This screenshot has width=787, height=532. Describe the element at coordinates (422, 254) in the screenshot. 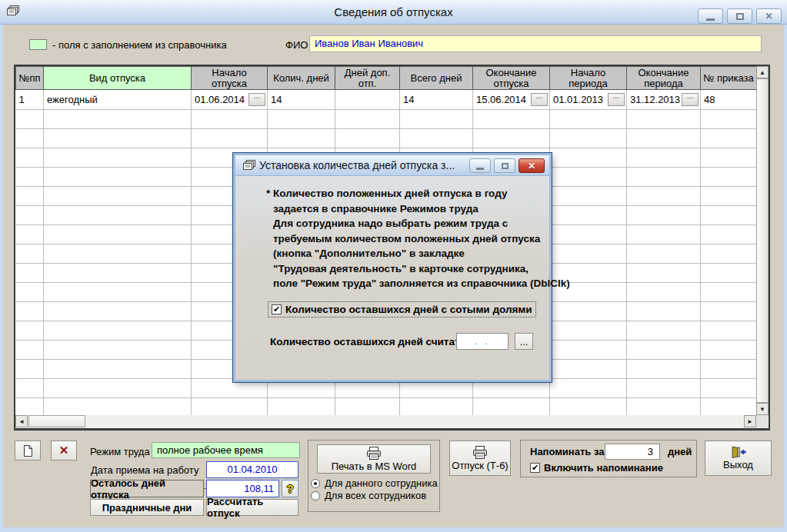

I see `note-line: (кнопка "Дополнительно" в закладке` at that location.